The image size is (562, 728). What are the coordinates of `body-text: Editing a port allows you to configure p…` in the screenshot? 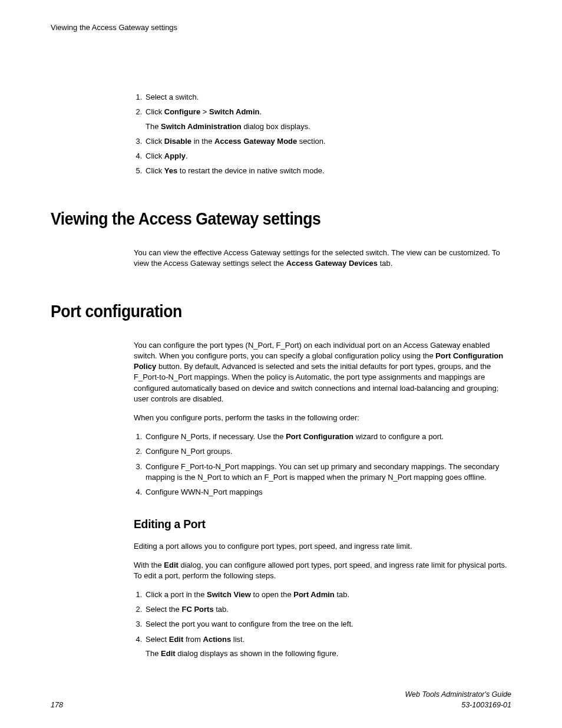 It's located at (323, 546).